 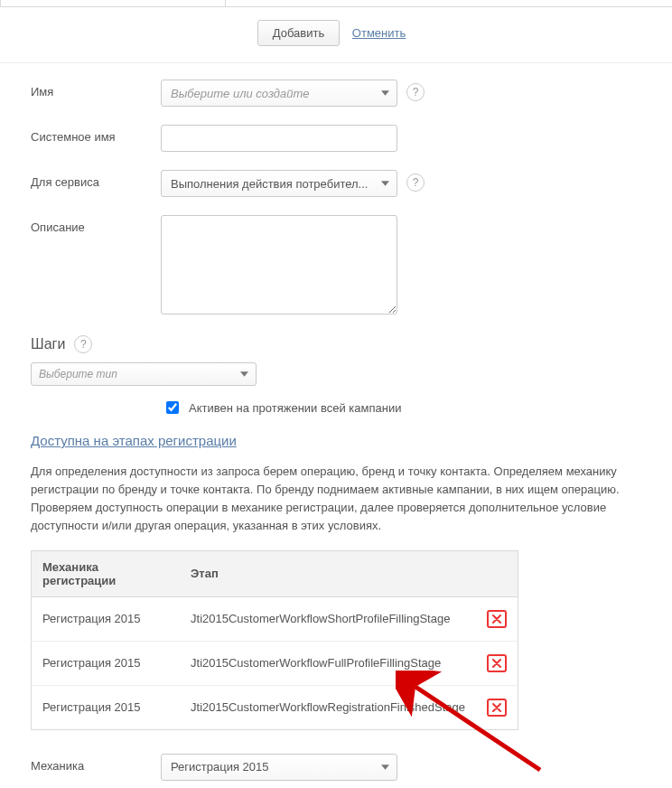 I want to click on cell-stage: Jti2015CustomerWorkflowShortProfileFilli…, so click(x=328, y=618).